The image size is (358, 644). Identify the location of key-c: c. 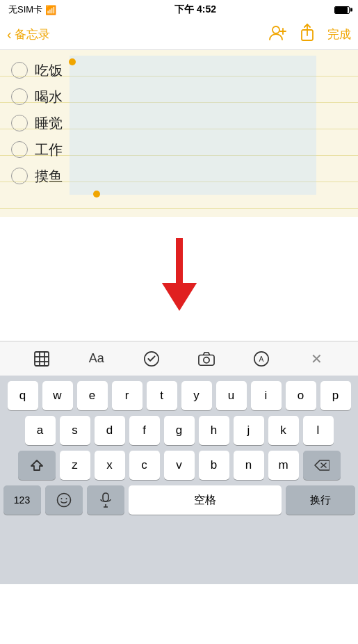
(145, 465).